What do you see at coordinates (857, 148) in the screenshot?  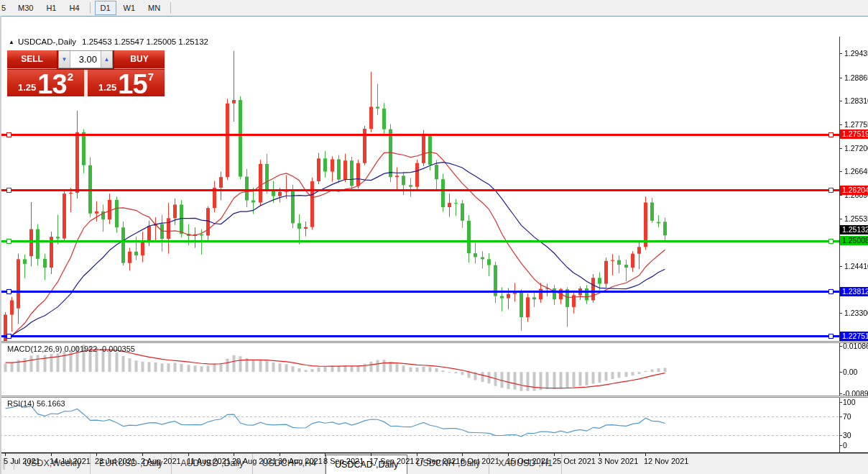 I see `price-tick-label: 1.27200` at bounding box center [857, 148].